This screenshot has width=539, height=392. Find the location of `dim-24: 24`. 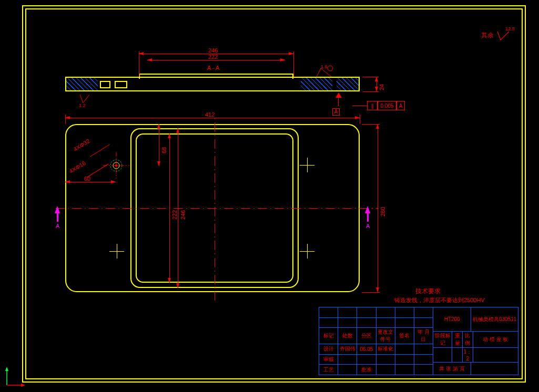

dim-24: 24 is located at coordinates (382, 87).